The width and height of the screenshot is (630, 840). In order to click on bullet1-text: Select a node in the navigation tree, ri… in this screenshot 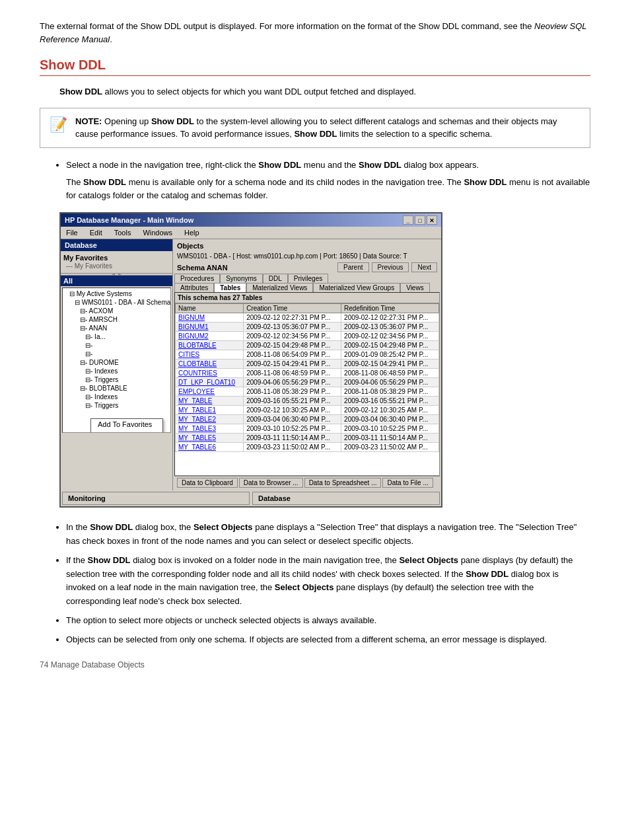, I will do `click(272, 165)`.